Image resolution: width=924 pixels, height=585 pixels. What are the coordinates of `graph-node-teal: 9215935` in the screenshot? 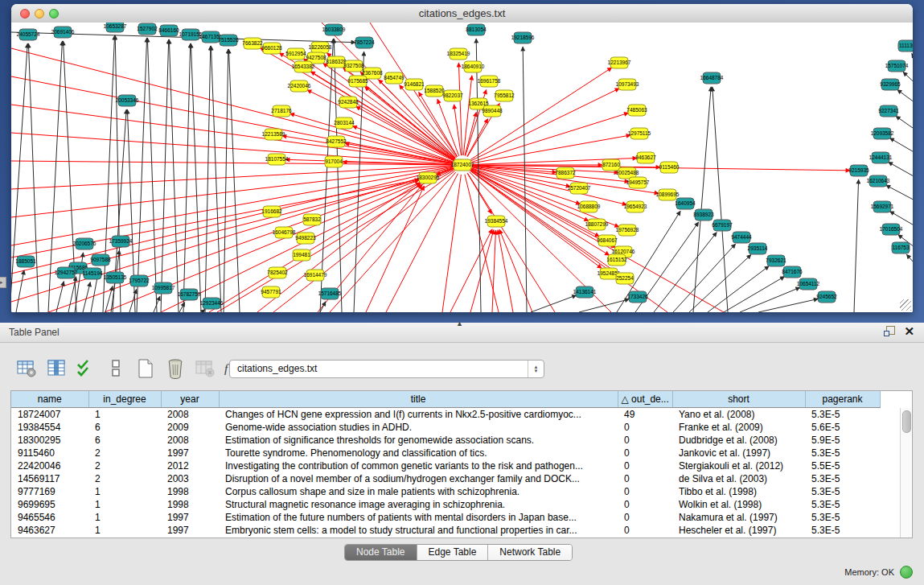 It's located at (859, 171).